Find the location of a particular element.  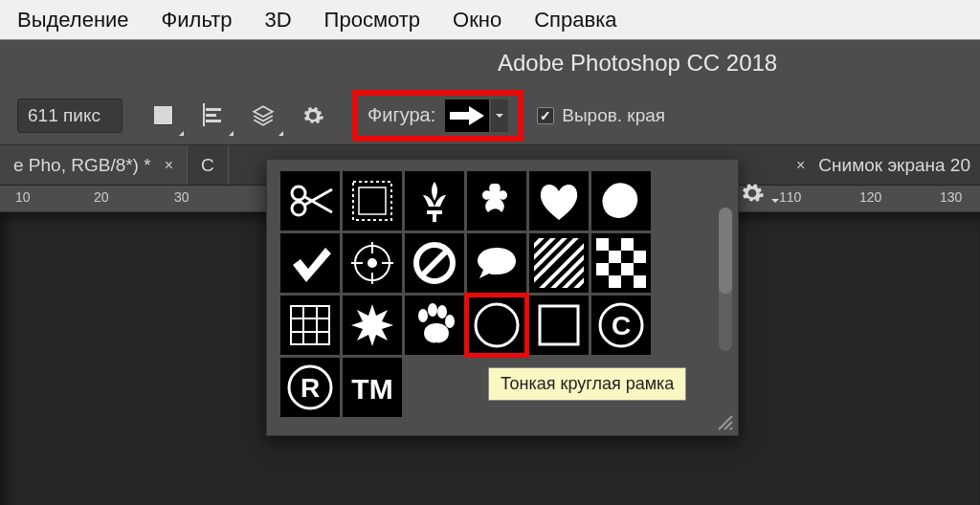

shape-trademark: TM is located at coordinates (372, 387).